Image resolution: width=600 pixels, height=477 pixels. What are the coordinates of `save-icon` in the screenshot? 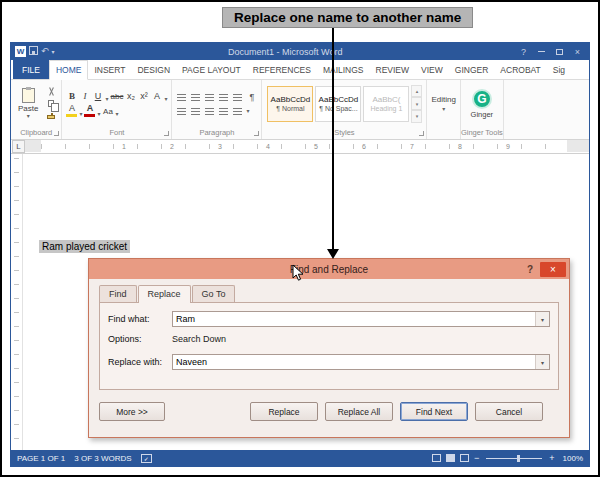 It's located at (34, 52).